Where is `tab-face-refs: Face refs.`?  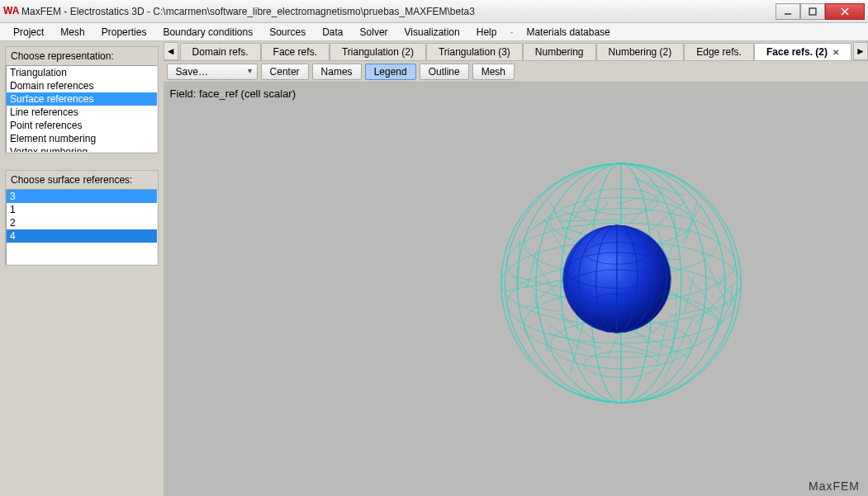
tab-face-refs: Face refs. is located at coordinates (296, 51).